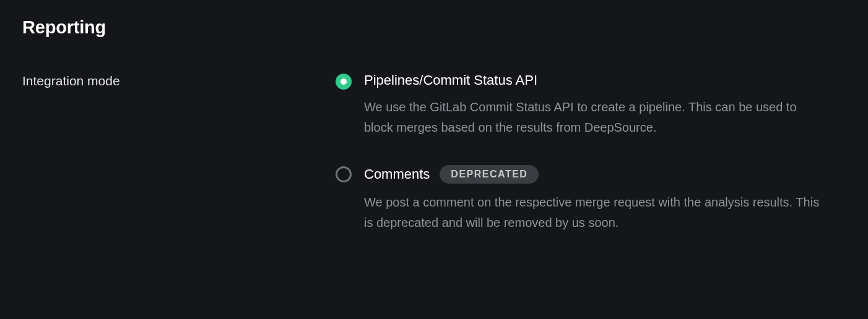 The height and width of the screenshot is (319, 868). What do you see at coordinates (451, 80) in the screenshot?
I see `radio-title: Pipelines/Commit Status API` at bounding box center [451, 80].